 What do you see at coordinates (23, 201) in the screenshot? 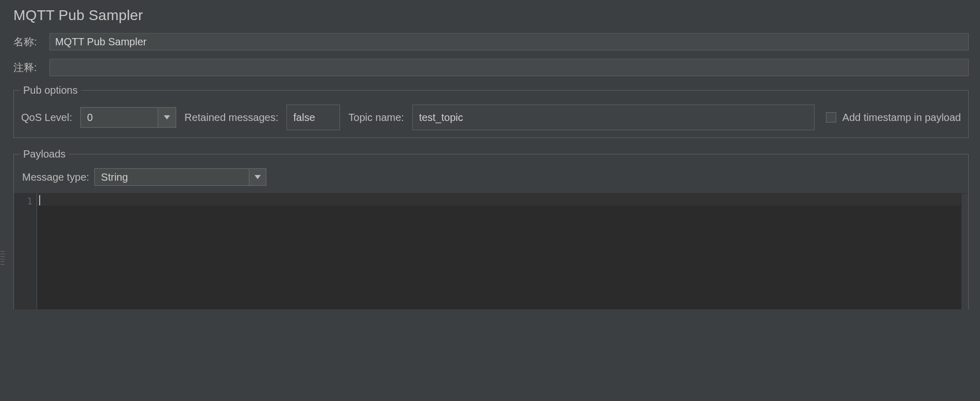
I see `line-number: 1` at bounding box center [23, 201].